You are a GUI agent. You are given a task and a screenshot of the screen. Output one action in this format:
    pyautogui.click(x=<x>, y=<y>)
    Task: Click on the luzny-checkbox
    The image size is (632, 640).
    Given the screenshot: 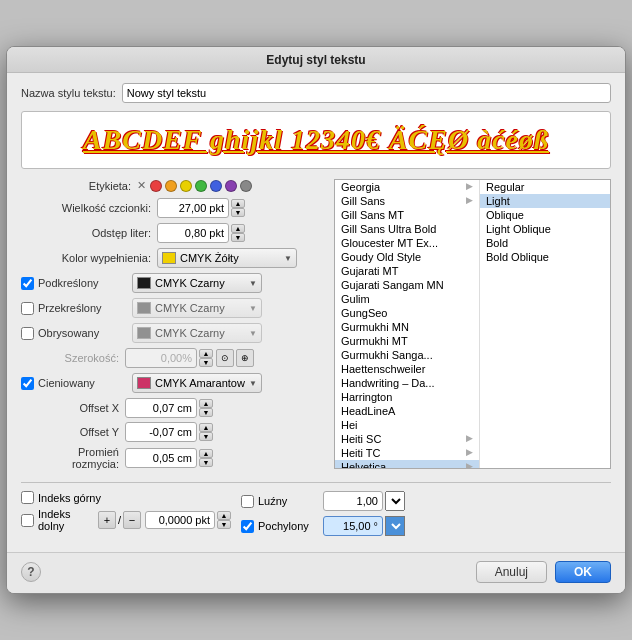 What is the action you would take?
    pyautogui.click(x=248, y=502)
    